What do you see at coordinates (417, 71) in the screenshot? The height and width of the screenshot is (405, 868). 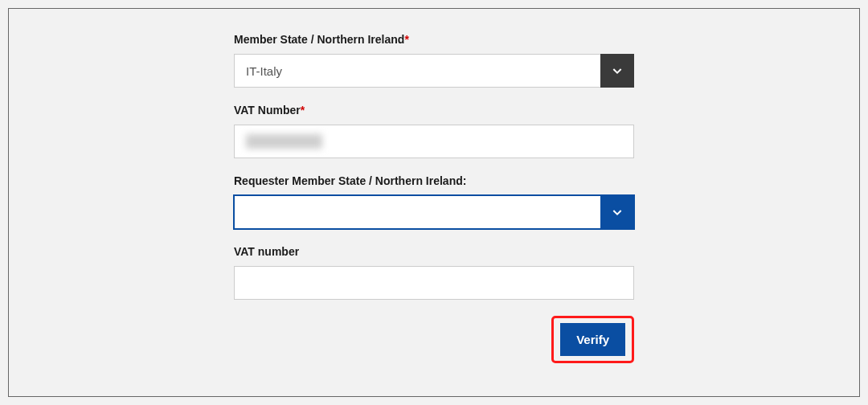 I see `member-state-value: IT-Italy` at bounding box center [417, 71].